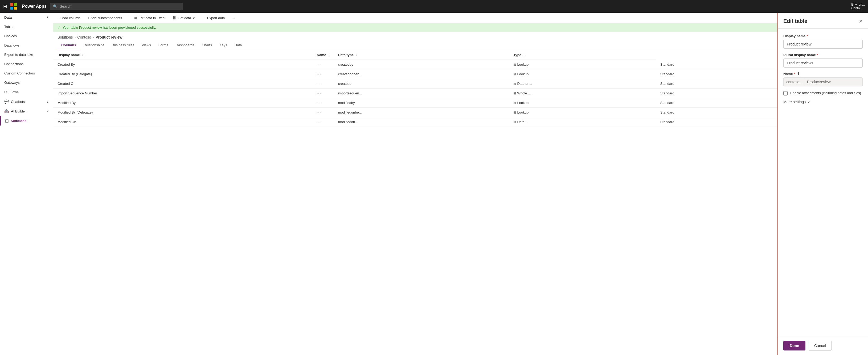 The height and width of the screenshot is (355, 868). I want to click on sidebar-item-solutions: ◫ Solutions, so click(26, 121).